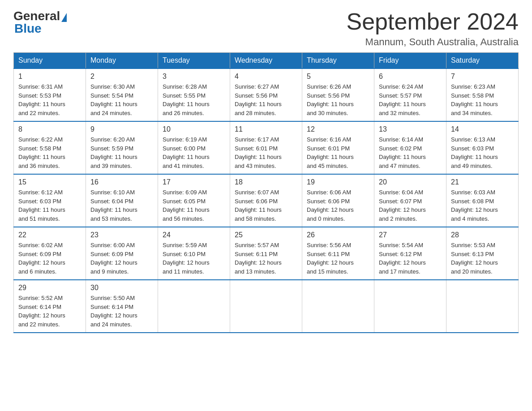  What do you see at coordinates (339, 95) in the screenshot?
I see `calendar-cell: 5Sunrise: 6:26 AM Sunset: 5:56 PM Daylig…` at bounding box center [339, 95].